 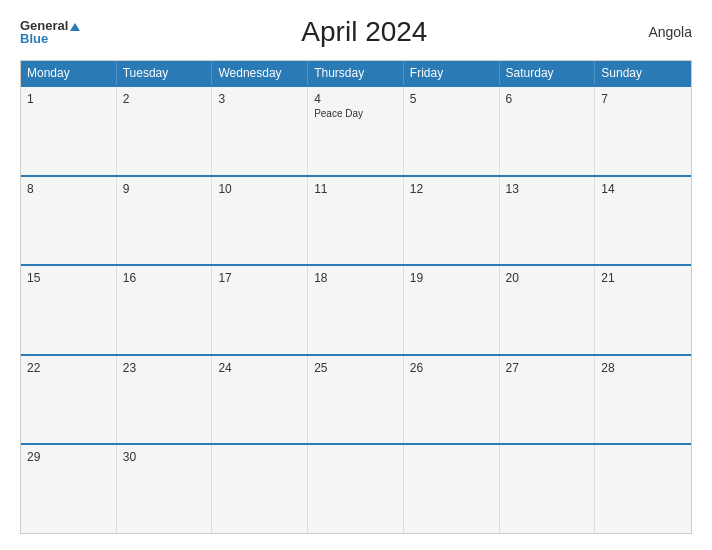 I want to click on day-cell-w4-d2: 23, so click(x=165, y=400).